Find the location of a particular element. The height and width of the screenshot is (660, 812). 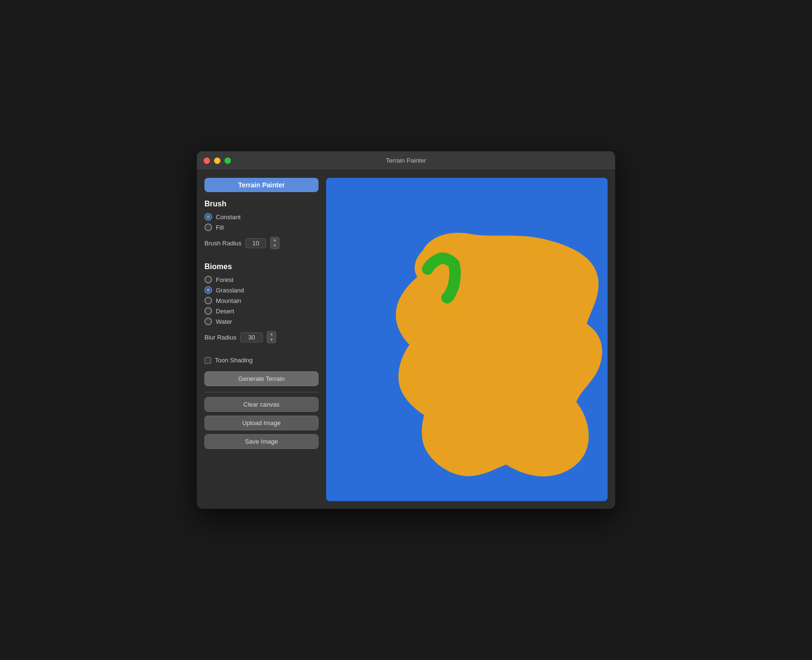

biome-forest-label: Forest is located at coordinates (224, 280).